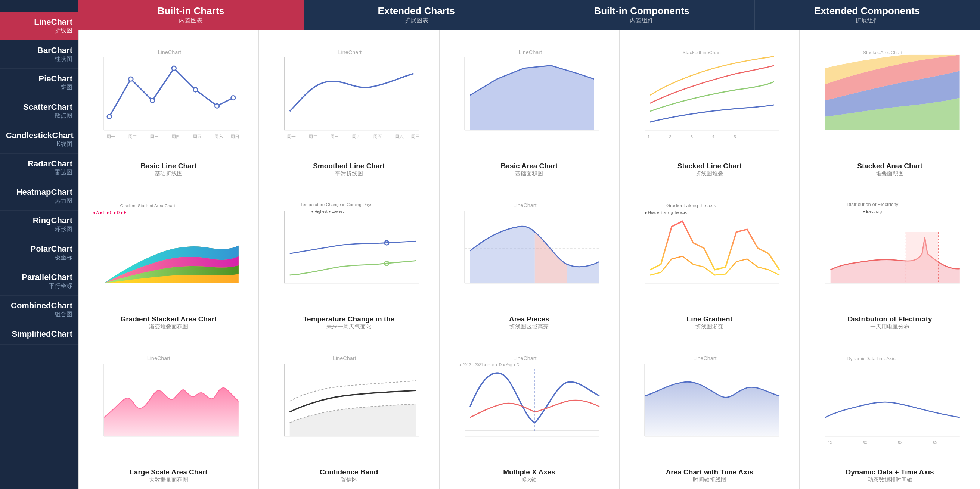  Describe the element at coordinates (39, 253) in the screenshot. I see `sidebar-item-polarchart: PolarChart极坐标` at that location.